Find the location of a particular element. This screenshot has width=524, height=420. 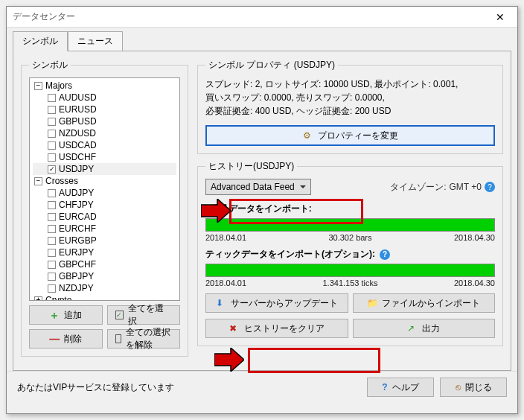

close-dialog-button: ⎋閉じる is located at coordinates (473, 387).